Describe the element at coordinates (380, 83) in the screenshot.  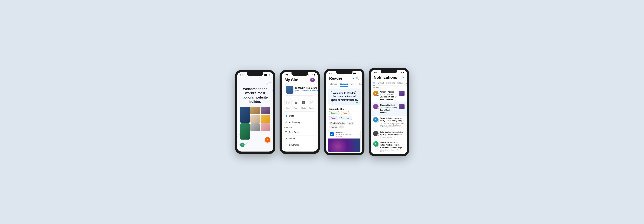
I see `tab-unread: Unread` at that location.